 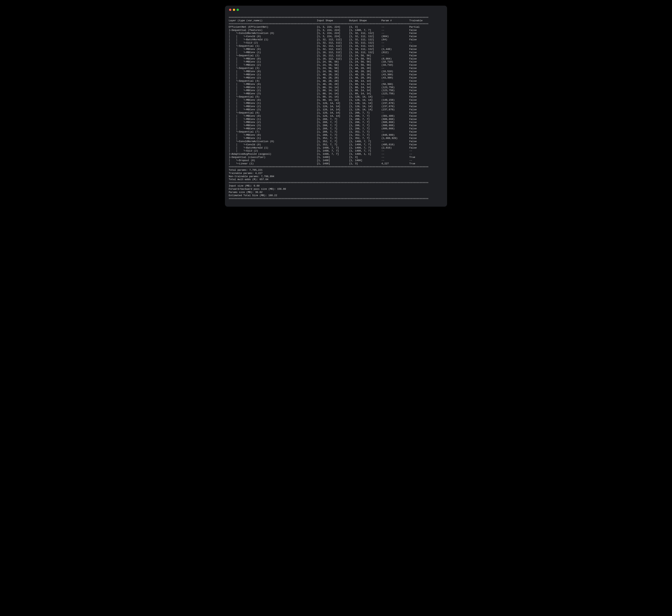 What do you see at coordinates (336, 106) in the screenshot?
I see `terminal-window: ========================================…` at bounding box center [336, 106].